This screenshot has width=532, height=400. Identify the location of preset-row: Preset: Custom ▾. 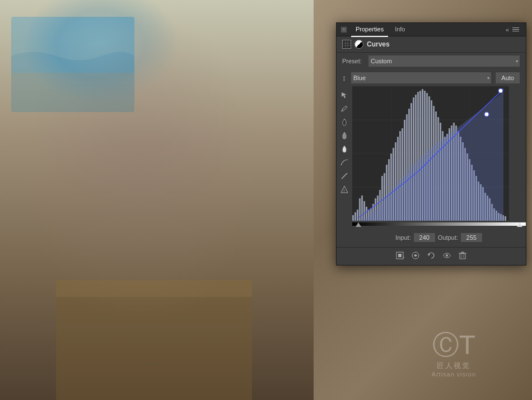
(431, 61).